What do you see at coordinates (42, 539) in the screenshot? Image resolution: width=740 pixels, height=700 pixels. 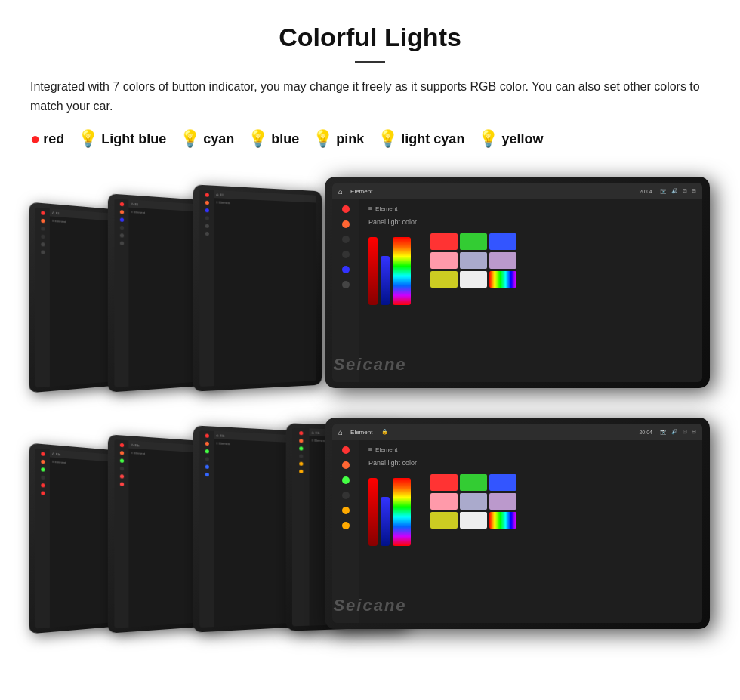 I see `device-row2-1-sidebar` at bounding box center [42, 539].